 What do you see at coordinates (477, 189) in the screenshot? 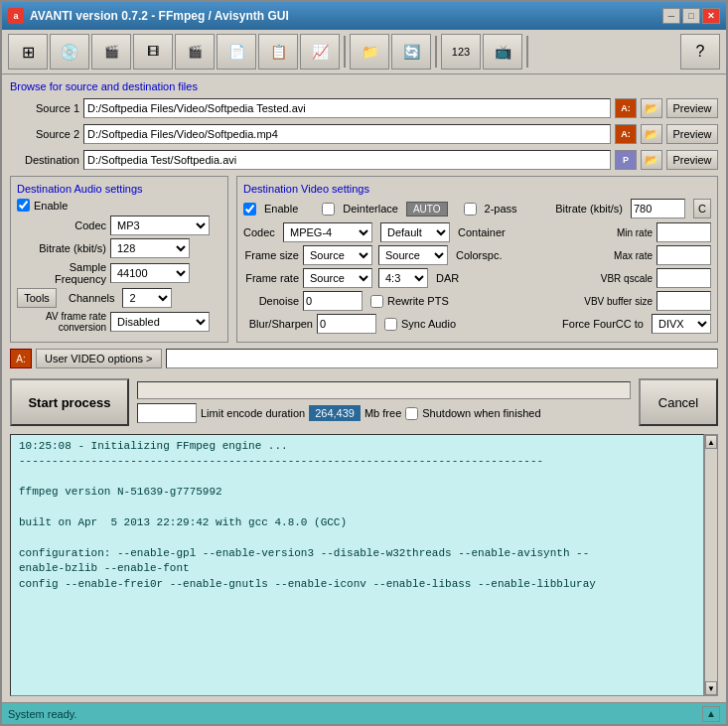
I see `video-settings-title: Destination Video settings` at bounding box center [477, 189].